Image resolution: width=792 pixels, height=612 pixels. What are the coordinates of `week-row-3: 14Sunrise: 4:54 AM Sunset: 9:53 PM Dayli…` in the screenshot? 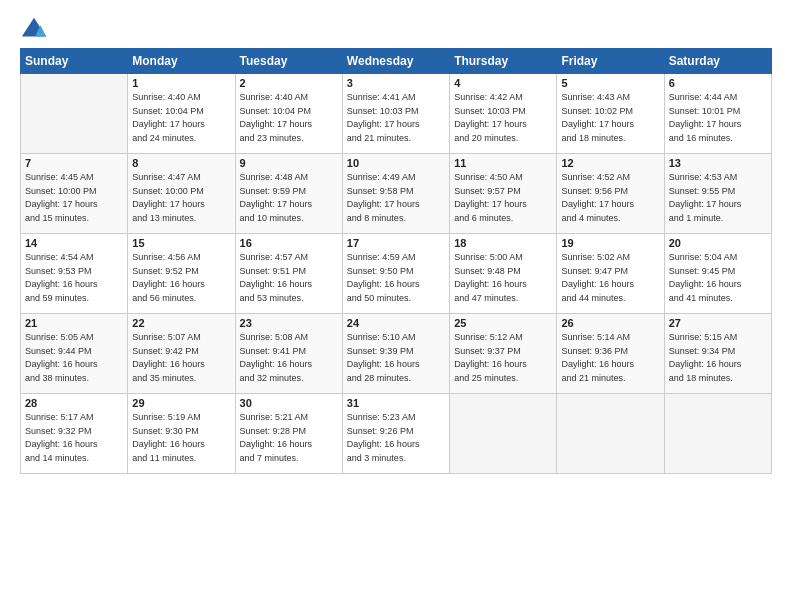 It's located at (396, 274).